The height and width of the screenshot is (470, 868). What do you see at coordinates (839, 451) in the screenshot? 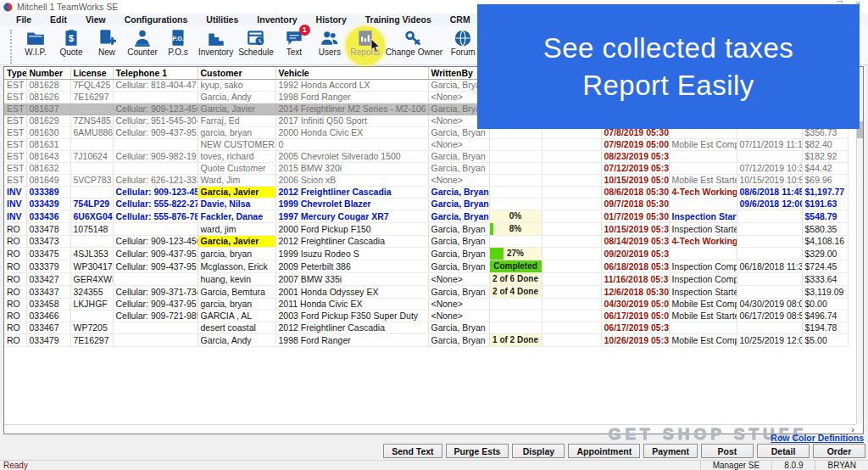
I see `order-button: Order` at bounding box center [839, 451].